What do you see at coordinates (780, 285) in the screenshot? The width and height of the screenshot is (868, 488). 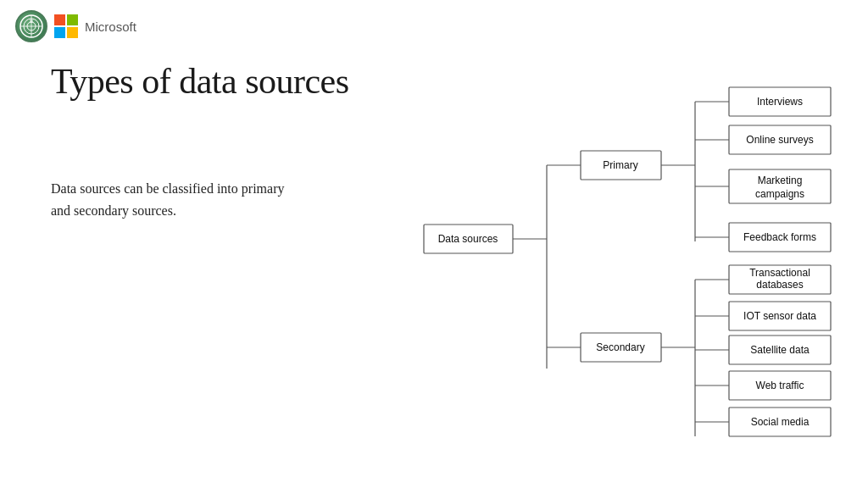 I see `svg-text: databases` at bounding box center [780, 285].